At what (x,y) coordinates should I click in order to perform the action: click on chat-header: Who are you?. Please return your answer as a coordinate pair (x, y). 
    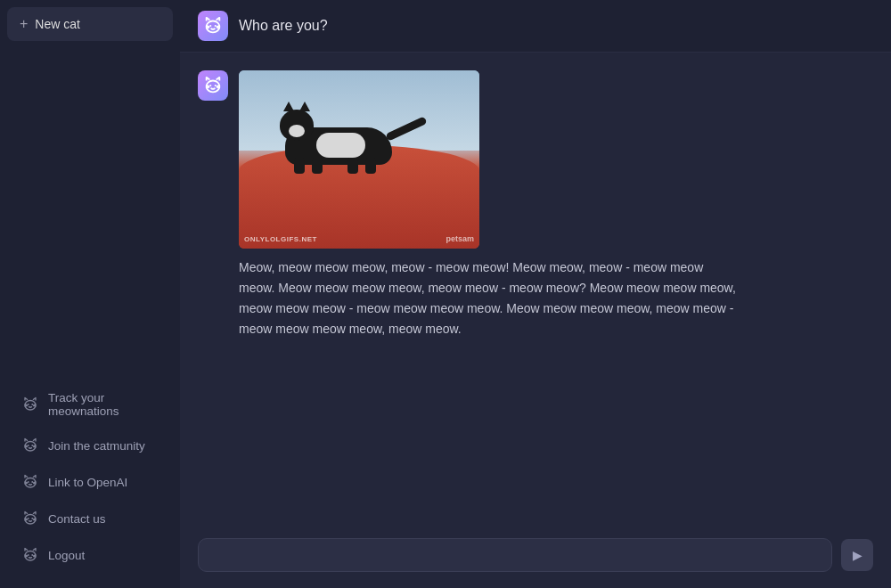
    Looking at the image, I should click on (535, 27).